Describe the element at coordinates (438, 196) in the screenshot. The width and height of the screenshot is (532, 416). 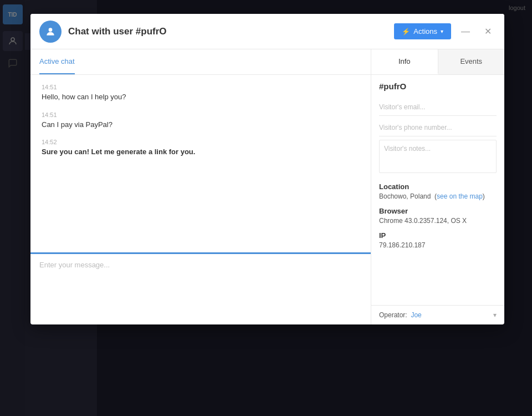
I see `location-value: Bochowo, Poland (see on the map)` at that location.